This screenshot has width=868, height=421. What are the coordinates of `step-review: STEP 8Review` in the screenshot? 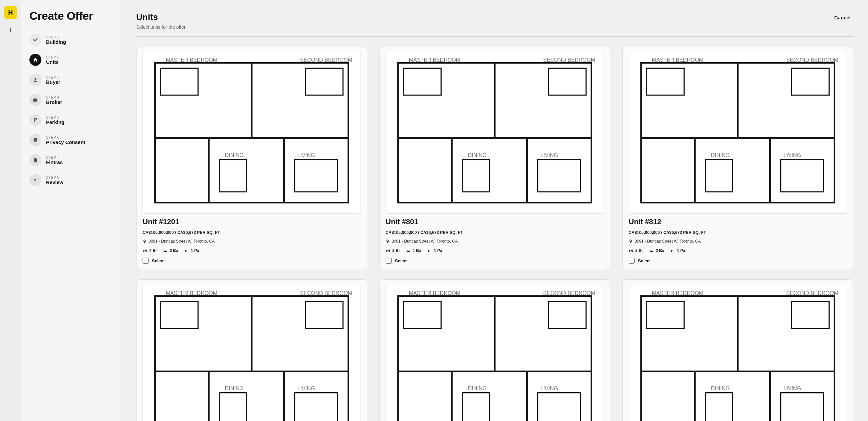 It's located at (71, 180).